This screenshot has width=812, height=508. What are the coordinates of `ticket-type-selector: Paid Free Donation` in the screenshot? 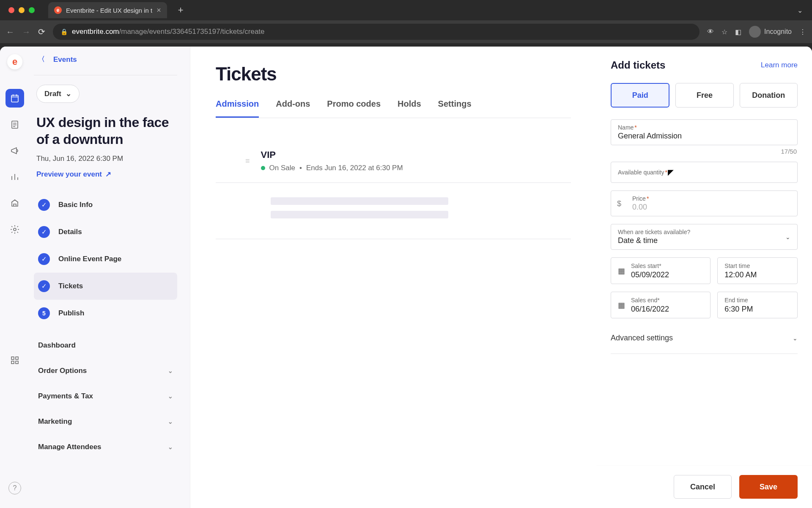 It's located at (704, 95).